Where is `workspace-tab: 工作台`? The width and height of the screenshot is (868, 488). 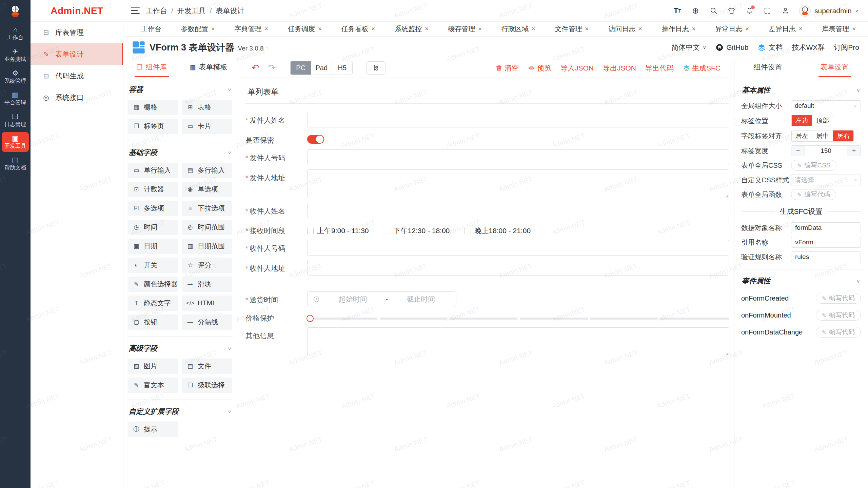 workspace-tab: 工作台 is located at coordinates (151, 29).